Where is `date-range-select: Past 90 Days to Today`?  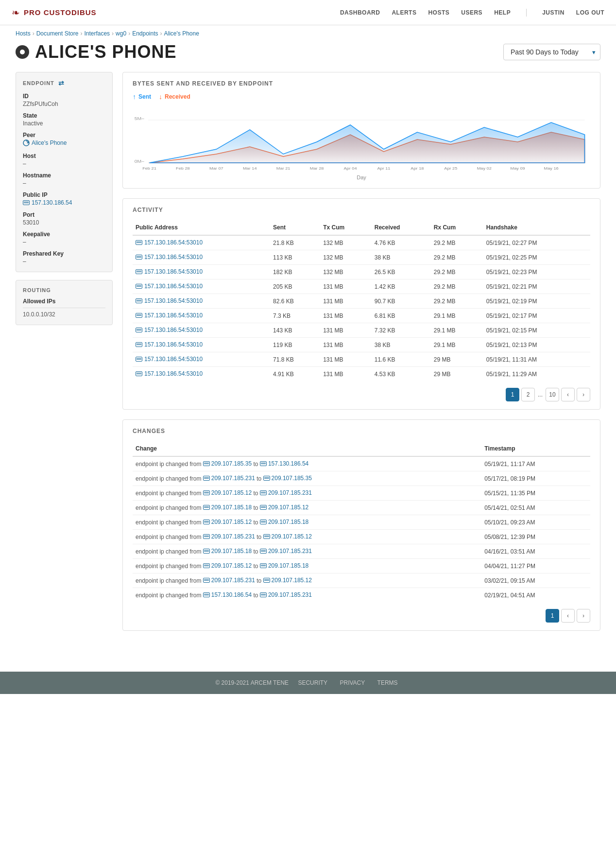 date-range-select: Past 90 Days to Today is located at coordinates (552, 52).